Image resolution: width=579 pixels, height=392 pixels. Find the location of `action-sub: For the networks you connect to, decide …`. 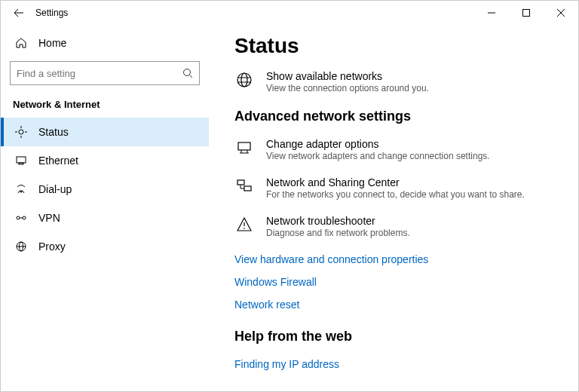

action-sub: For the networks you connect to, decide … is located at coordinates (395, 194).